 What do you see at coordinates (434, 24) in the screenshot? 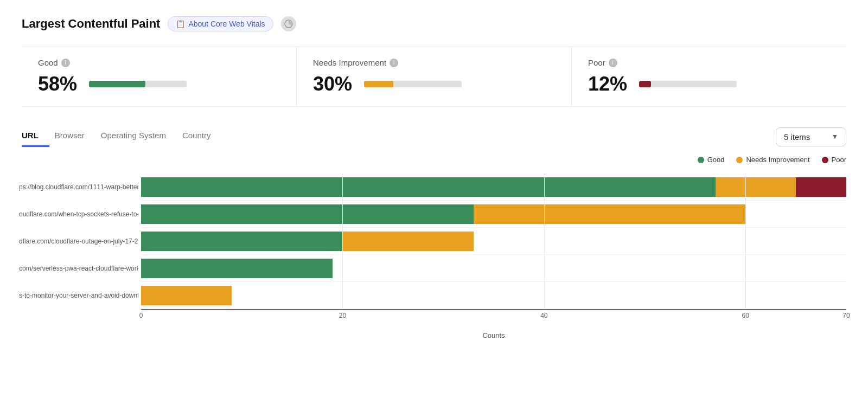
I see `header-row: Largest Contentful Paint 📋 About Core We…` at bounding box center [434, 24].